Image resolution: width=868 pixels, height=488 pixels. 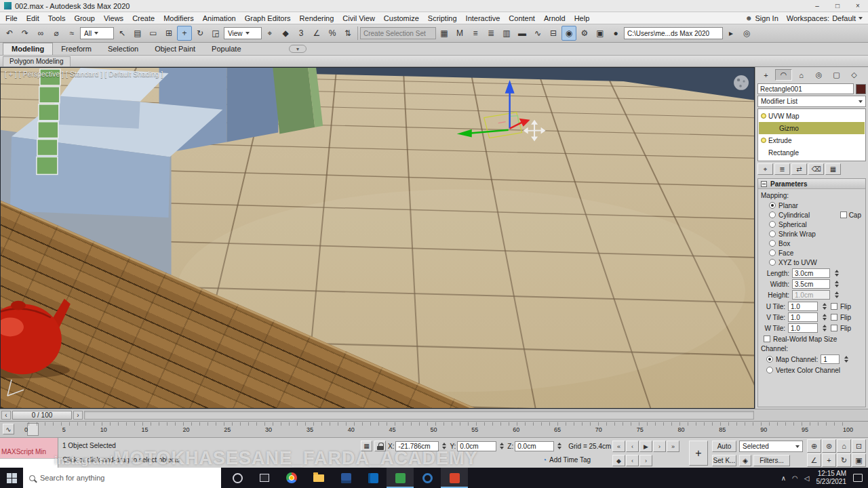 What do you see at coordinates (646, 461) in the screenshot?
I see `next-key-button: ›` at bounding box center [646, 461].